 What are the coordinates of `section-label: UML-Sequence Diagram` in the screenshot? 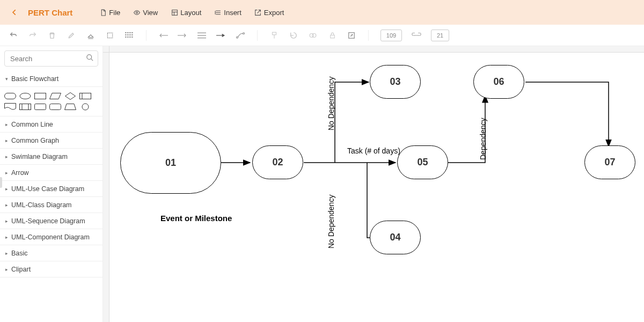 It's located at (48, 221).